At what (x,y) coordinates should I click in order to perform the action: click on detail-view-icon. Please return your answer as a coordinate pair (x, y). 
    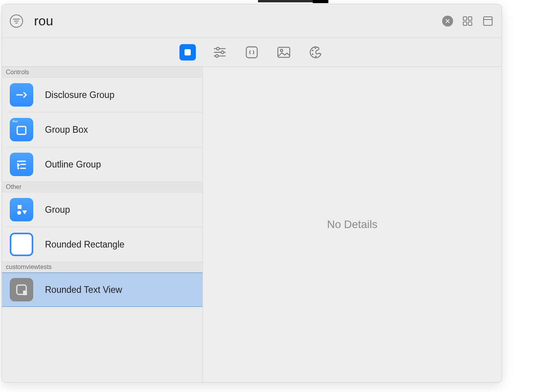
    Looking at the image, I should click on (488, 21).